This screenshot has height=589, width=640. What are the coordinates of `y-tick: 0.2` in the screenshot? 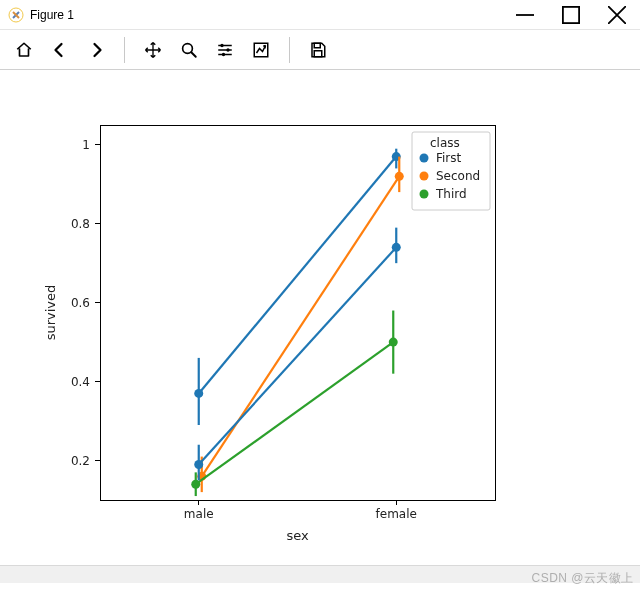 It's located at (86, 461).